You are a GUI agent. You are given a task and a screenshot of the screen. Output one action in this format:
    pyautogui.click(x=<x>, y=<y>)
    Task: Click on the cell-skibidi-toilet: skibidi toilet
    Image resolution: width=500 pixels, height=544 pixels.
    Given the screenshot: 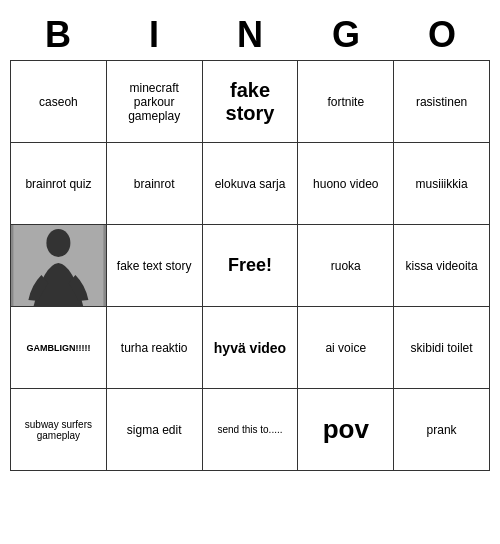 What is the action you would take?
    pyautogui.click(x=442, y=348)
    